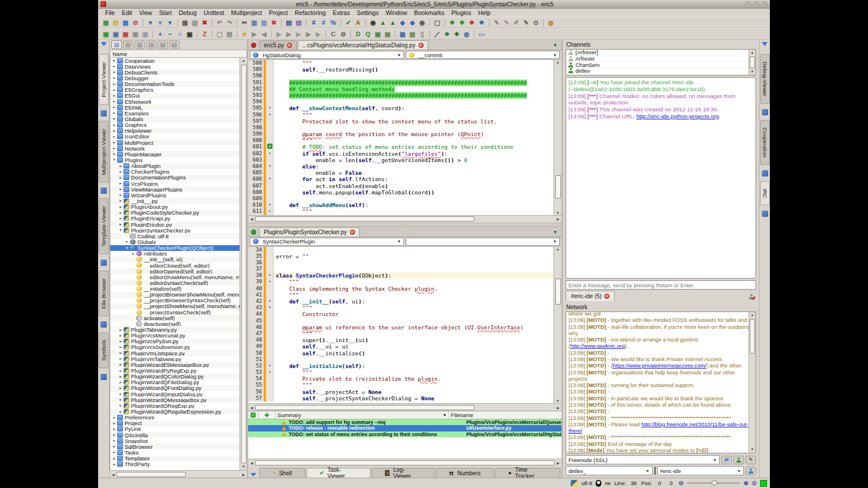 This screenshot has height=488, width=868. What do you see at coordinates (104, 44) in the screenshot?
I see `filter-icon` at bounding box center [104, 44].